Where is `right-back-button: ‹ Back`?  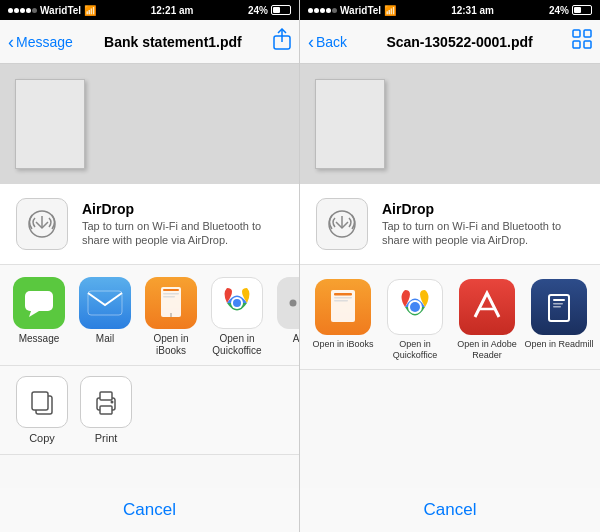 right-back-button: ‹ Back is located at coordinates (328, 42).